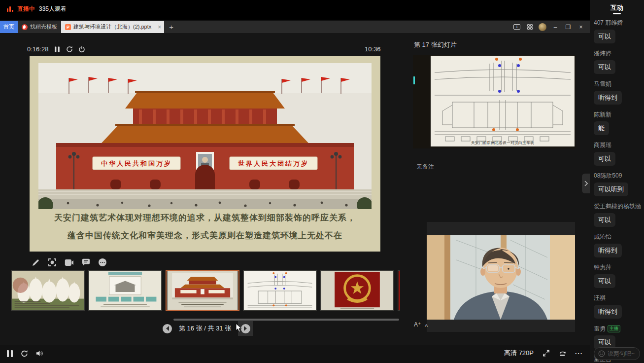  I want to click on more-controls-icon: ···, so click(579, 353).